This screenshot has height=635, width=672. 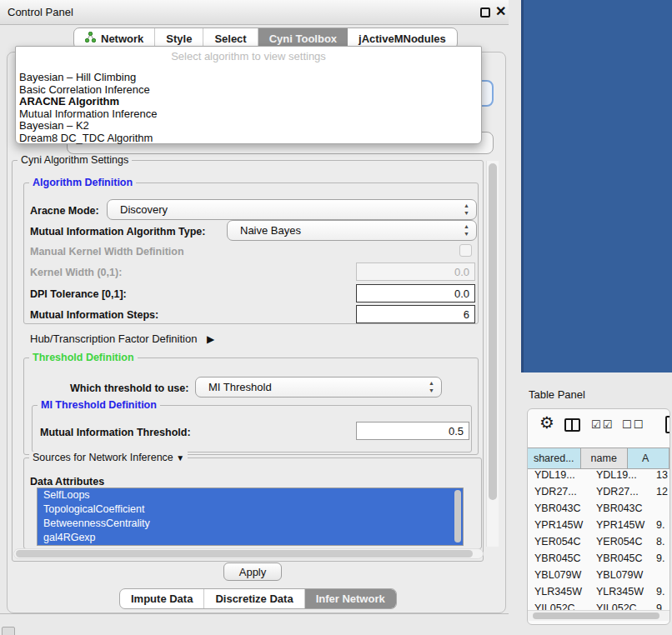 What do you see at coordinates (248, 138) in the screenshot?
I see `algorithm-option: Dream8 DC_TDC Algorithm` at bounding box center [248, 138].